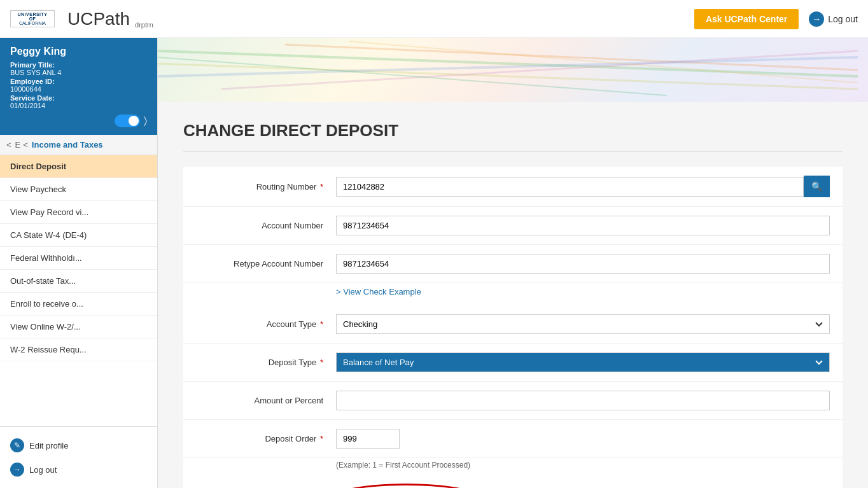  What do you see at coordinates (583, 363) in the screenshot?
I see `deposit-type-input-area: Balance of Net Pay Flat Amount Percent` at bounding box center [583, 363].